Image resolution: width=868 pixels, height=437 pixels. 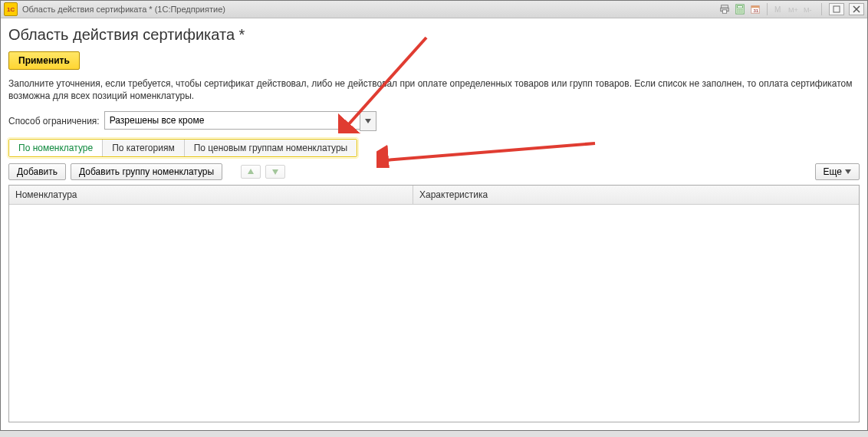 What do you see at coordinates (740, 9) in the screenshot?
I see `calculator-icon` at bounding box center [740, 9].